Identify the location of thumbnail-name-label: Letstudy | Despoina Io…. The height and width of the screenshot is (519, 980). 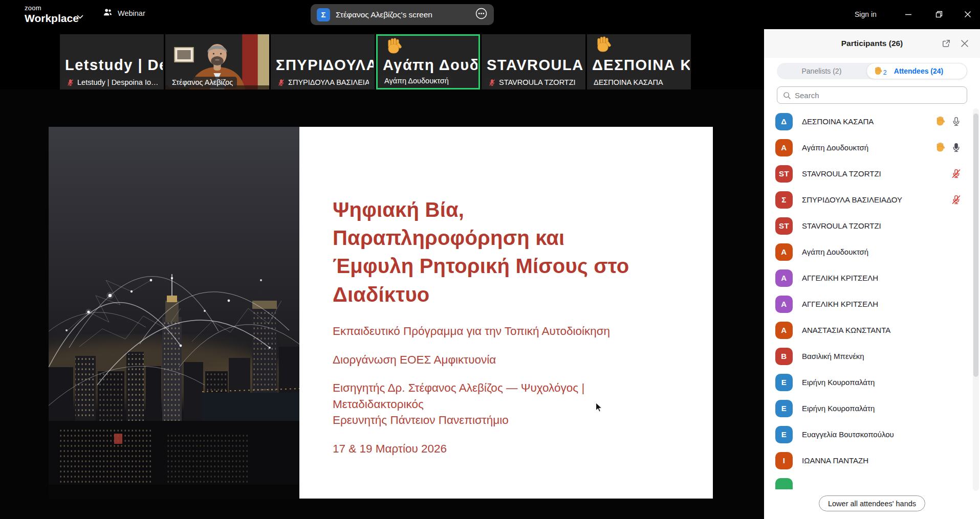
(113, 82).